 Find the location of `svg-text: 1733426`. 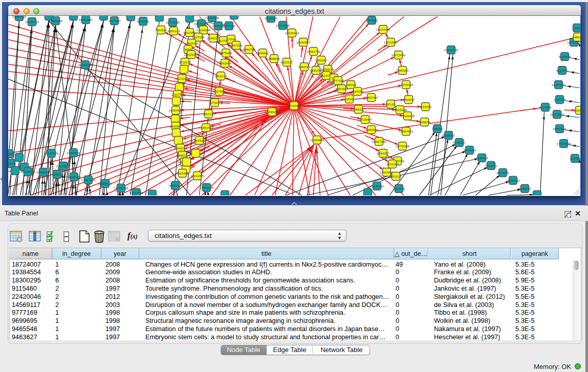

svg-text: 1733426 is located at coordinates (399, 188).